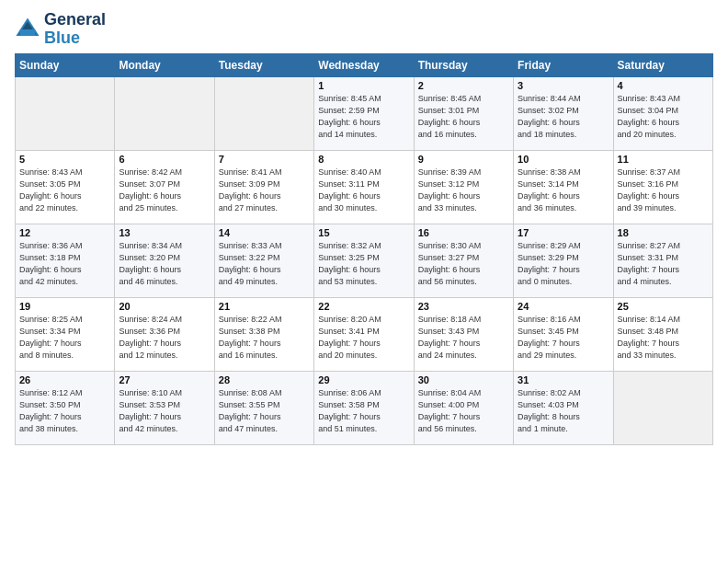  I want to click on calendar-cell: 7Sunrise: 8:41 AM Sunset: 3:09 PM Daylig…, so click(264, 187).